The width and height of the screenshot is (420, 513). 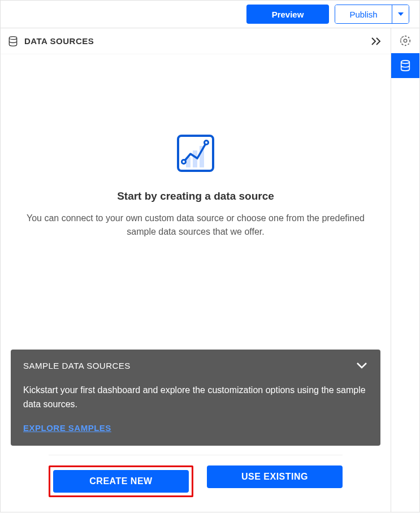 What do you see at coordinates (210, 14) in the screenshot?
I see `top-toolbar: Preview Publish` at bounding box center [210, 14].